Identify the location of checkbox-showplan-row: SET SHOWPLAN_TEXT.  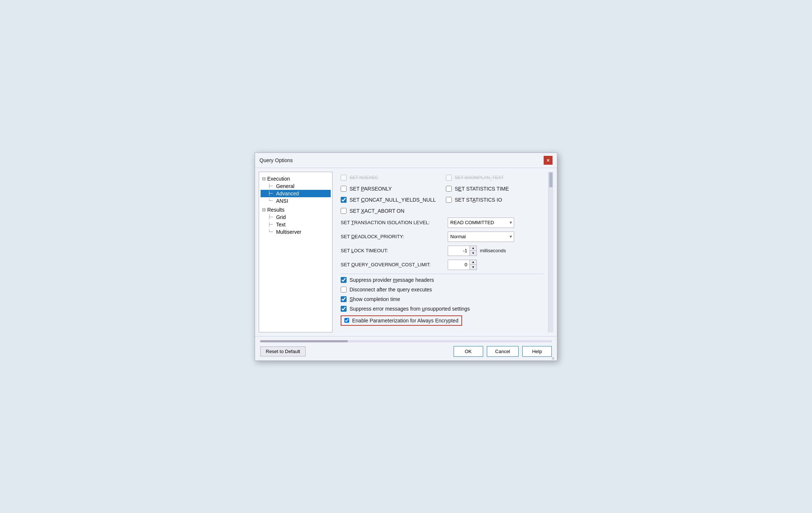
(495, 178).